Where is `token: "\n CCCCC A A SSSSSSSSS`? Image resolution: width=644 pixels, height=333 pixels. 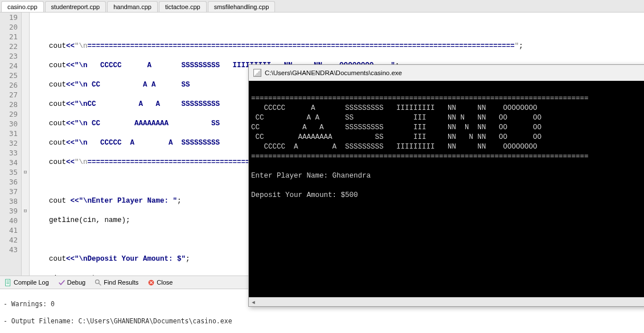 token: "\n CCCCC A A SSSSSSSSS is located at coordinates (147, 143).